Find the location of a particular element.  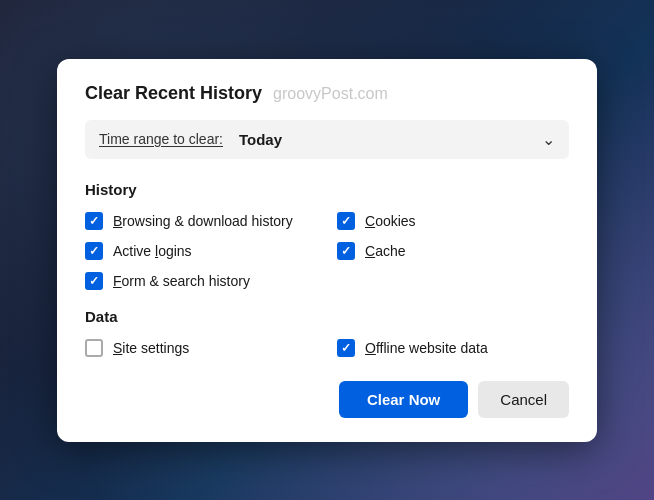

checkbox-cookies: ✓ Cookies is located at coordinates (453, 221).